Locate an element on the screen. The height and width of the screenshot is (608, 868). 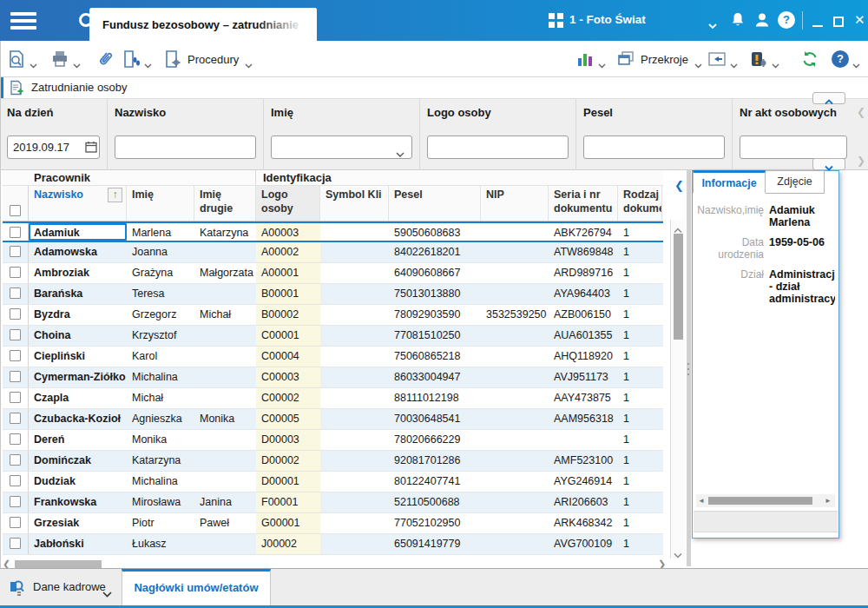
cell-imie: Michalina is located at coordinates (161, 377).